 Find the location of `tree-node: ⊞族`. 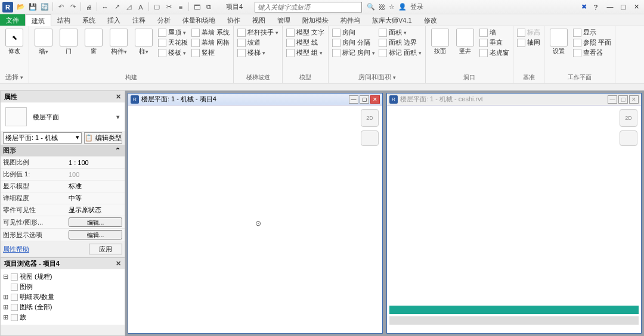

tree-node: ⊞族 is located at coordinates (63, 317).